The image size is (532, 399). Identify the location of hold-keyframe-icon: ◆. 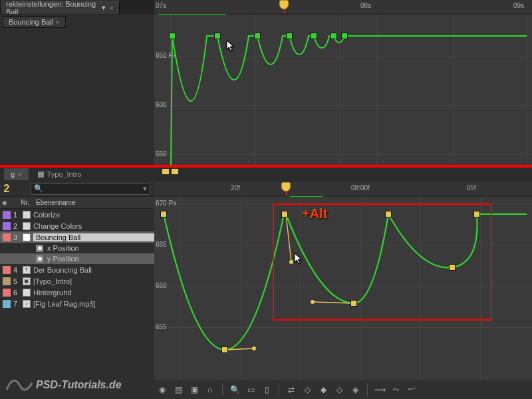
(323, 390).